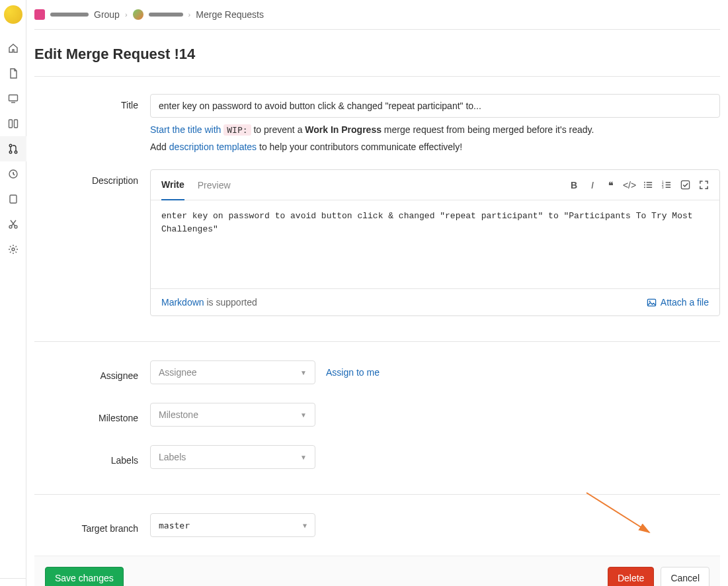  Describe the element at coordinates (93, 123) in the screenshot. I see `title-label: Title` at that location.